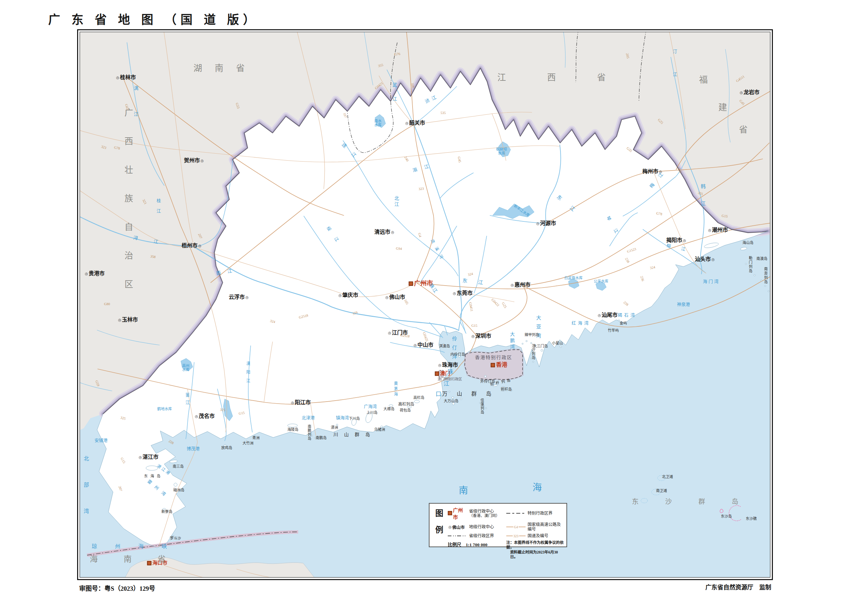  What do you see at coordinates (476, 513) in the screenshot?
I see `legend-row-capital: 广州市 省级行政中心（香港、澳门同）` at bounding box center [476, 513].